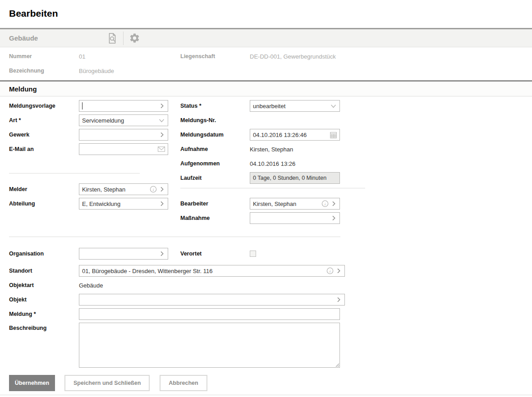 The image size is (532, 397). What do you see at coordinates (266, 65) in the screenshot?
I see `gebaeude-fields: Nummer 01 Liegenschaft DE-DD-001, Gewerb…` at bounding box center [266, 65].